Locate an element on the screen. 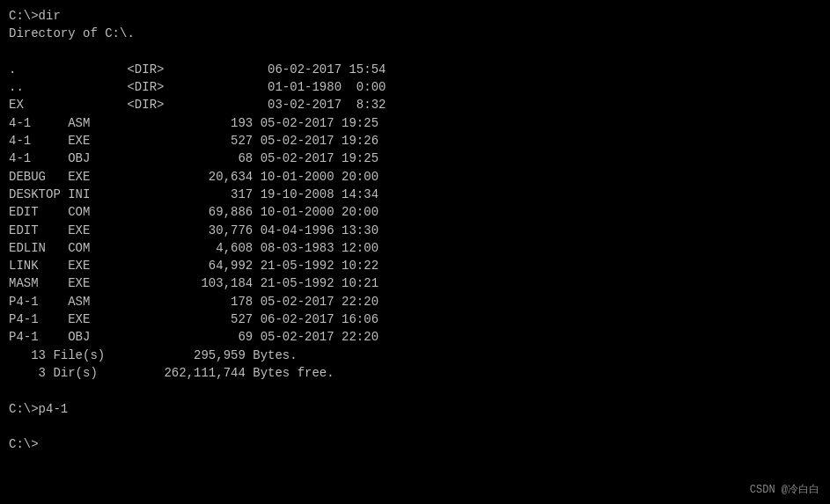 The height and width of the screenshot is (504, 830). terminal-line: 4-1 OBJ 68 05-02-2017 19:25 is located at coordinates (415, 158).